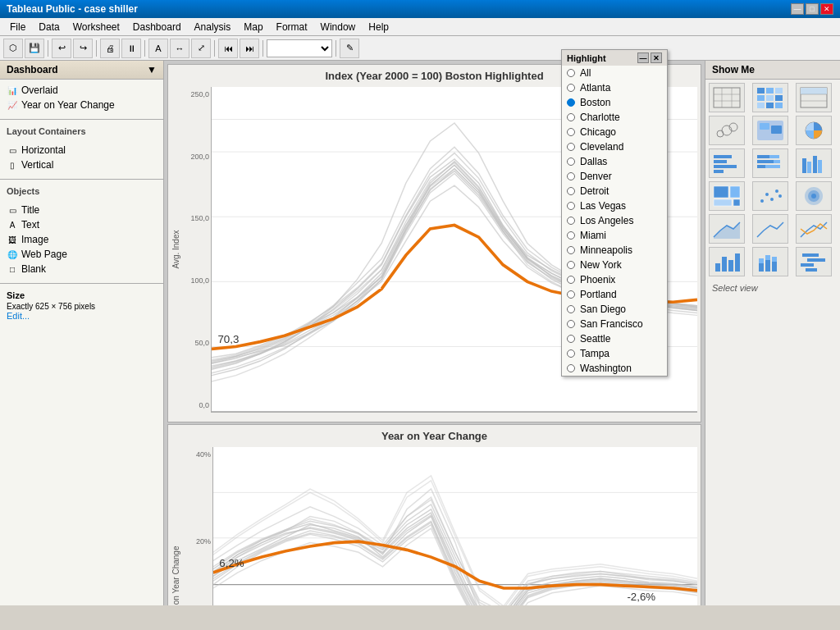 This screenshot has height=630, width=840. I want to click on maximize-button: □, so click(812, 9).